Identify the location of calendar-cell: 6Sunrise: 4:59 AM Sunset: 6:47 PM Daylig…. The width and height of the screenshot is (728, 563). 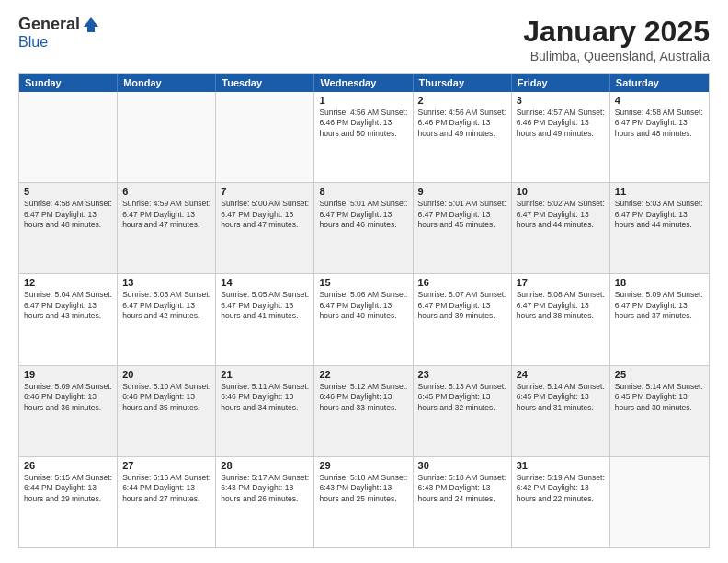
(167, 228).